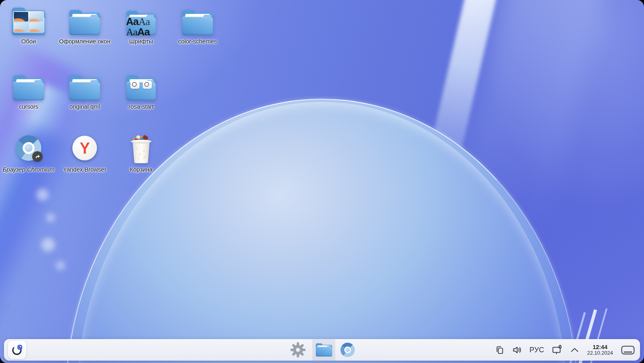 This screenshot has height=363, width=644. I want to click on wallpaper-previews, so click(29, 22).